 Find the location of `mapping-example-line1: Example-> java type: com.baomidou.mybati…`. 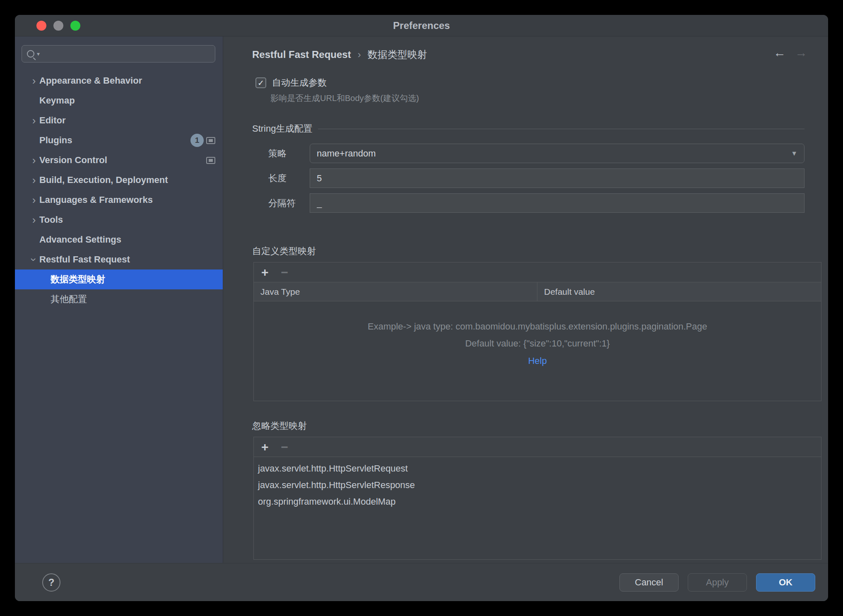

mapping-example-line1: Example-> java type: com.baomidou.mybati… is located at coordinates (537, 327).